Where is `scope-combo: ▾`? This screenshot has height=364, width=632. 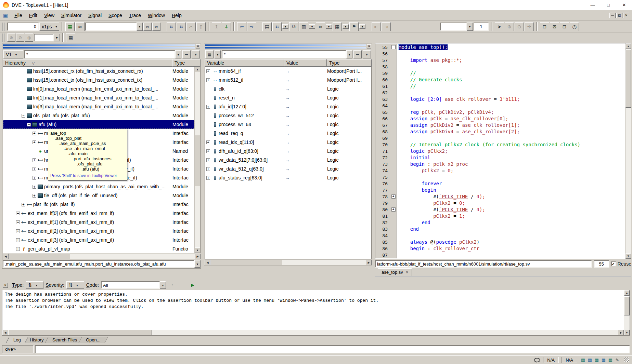 scope-combo: ▾ is located at coordinates (456, 27).